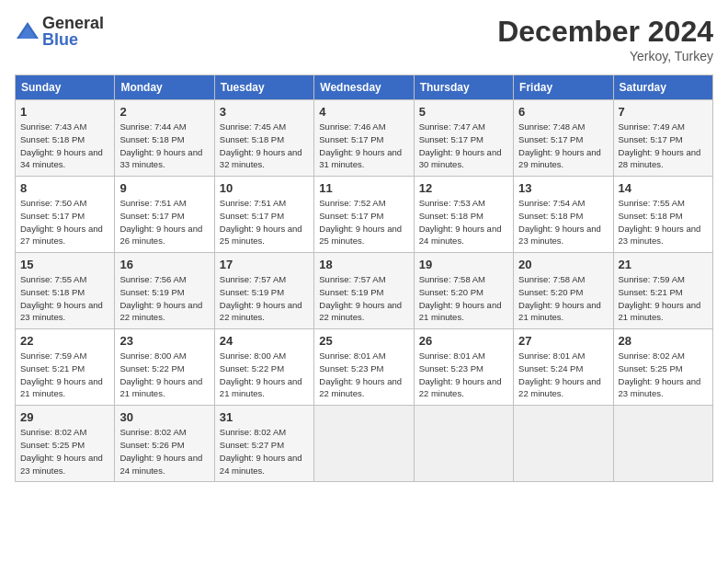  Describe the element at coordinates (164, 298) in the screenshot. I see `day-info: Sunrise: 7:56 AMSunset: 5:19 PMDaylight:…` at that location.